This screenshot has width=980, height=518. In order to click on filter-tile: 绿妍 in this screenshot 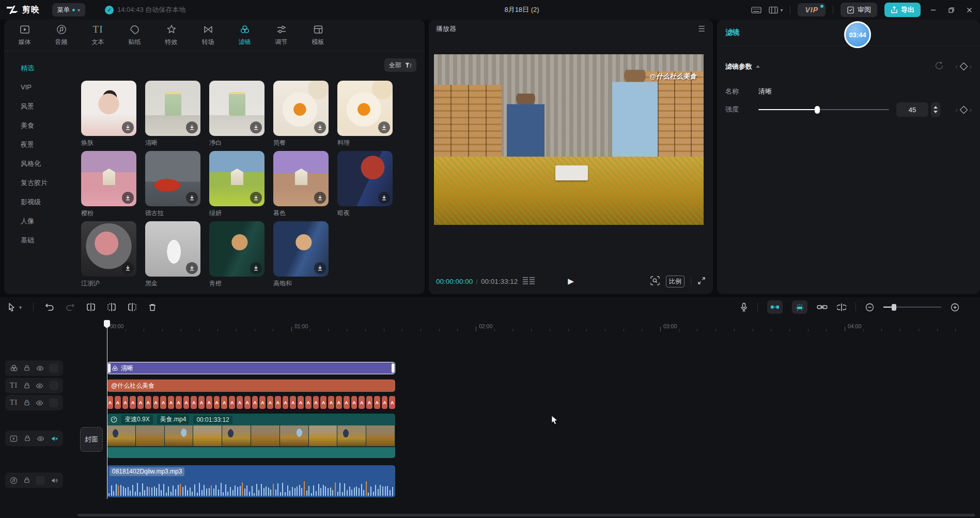, I will do `click(237, 184)`.